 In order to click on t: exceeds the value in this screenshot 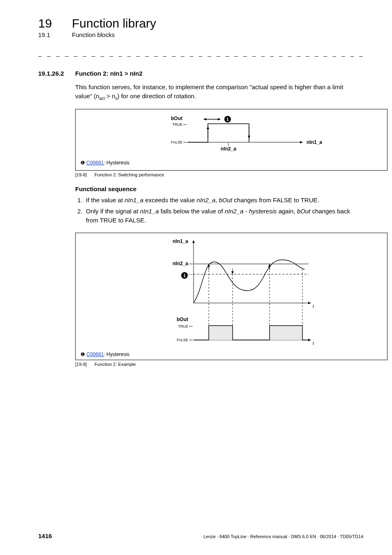, I will do `click(170, 200)`.